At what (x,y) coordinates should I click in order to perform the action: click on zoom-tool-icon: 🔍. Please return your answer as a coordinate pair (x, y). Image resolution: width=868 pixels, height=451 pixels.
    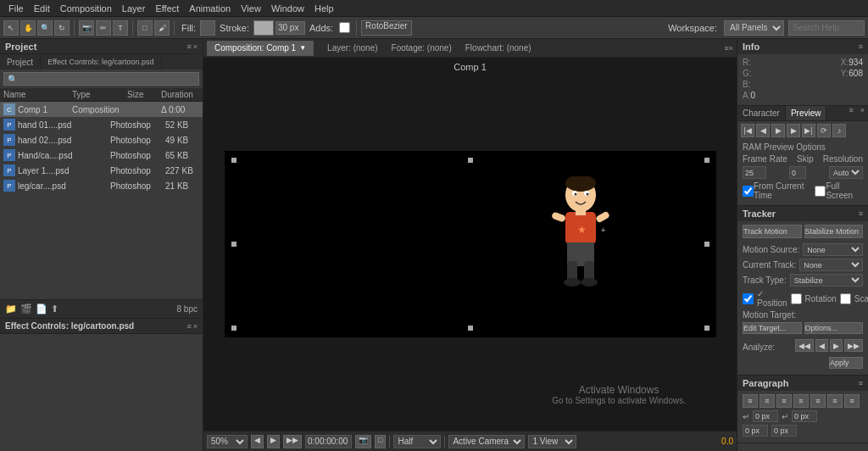
    Looking at the image, I should click on (45, 28).